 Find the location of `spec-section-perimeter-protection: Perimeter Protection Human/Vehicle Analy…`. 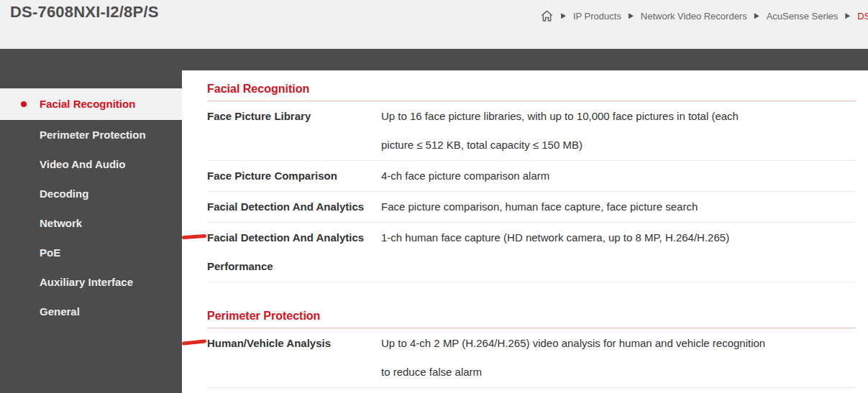

spec-section-perimeter-protection: Perimeter Protection Human/Vehicle Analy… is located at coordinates (531, 349).